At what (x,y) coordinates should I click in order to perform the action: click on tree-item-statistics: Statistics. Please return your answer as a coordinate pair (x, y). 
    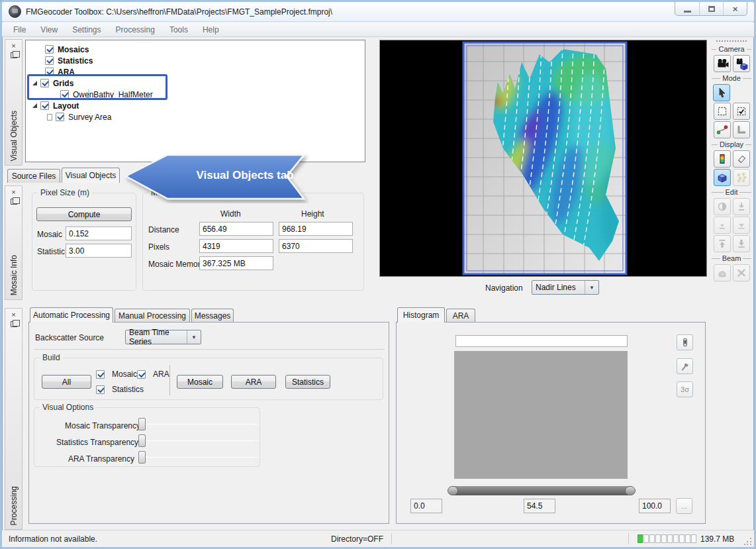
    Looking at the image, I should click on (195, 61).